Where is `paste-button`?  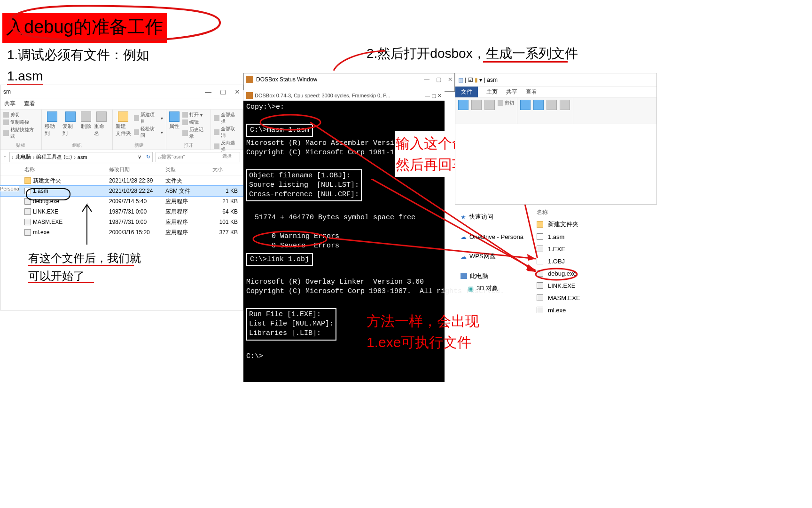
paste-button is located at coordinates (490, 105).